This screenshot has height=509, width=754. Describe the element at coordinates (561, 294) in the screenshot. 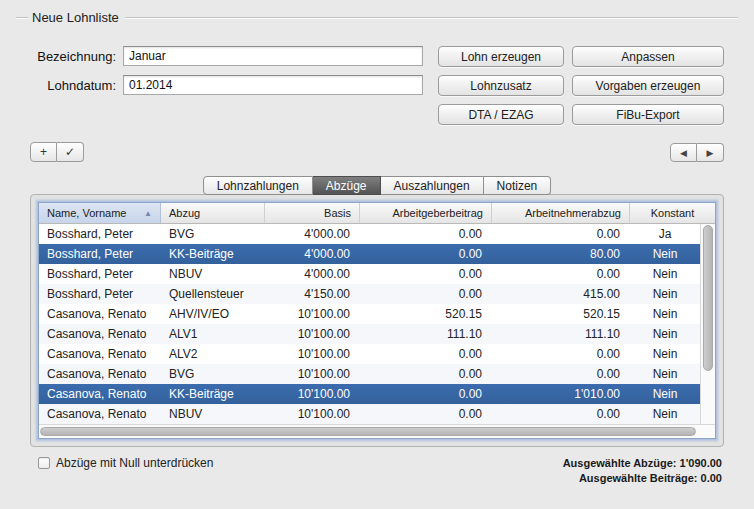

I see `cell-arbeitnehmerabzug: 415.00` at that location.